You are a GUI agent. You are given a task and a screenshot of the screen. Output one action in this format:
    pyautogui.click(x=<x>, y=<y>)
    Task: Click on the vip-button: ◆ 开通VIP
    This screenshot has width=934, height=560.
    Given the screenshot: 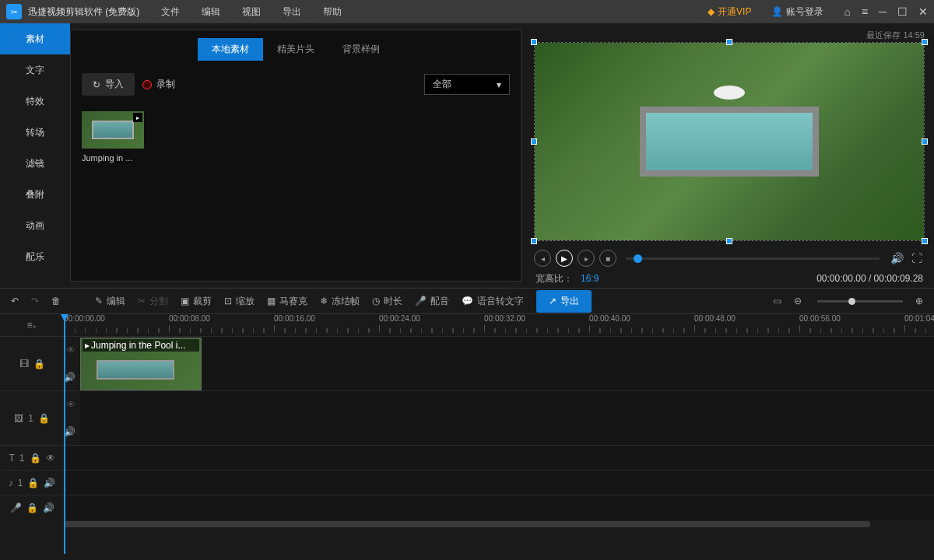 What is the action you would take?
    pyautogui.click(x=729, y=12)
    